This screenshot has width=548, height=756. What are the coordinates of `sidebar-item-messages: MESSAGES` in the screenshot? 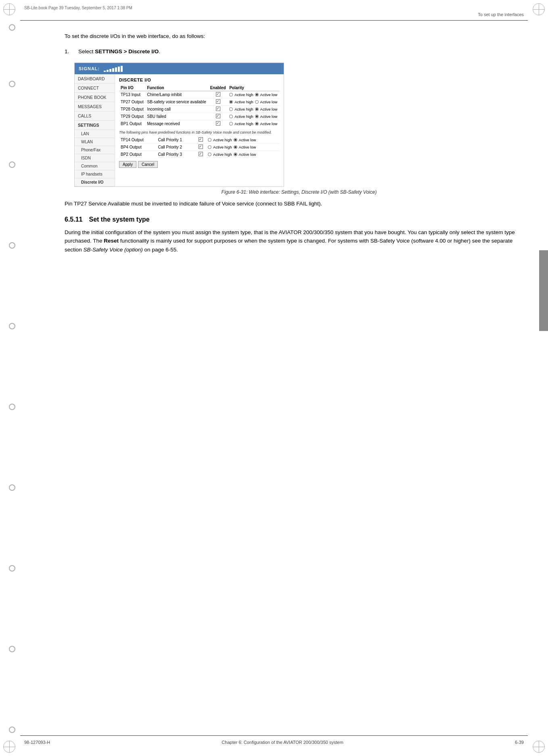 It's located at (94, 107).